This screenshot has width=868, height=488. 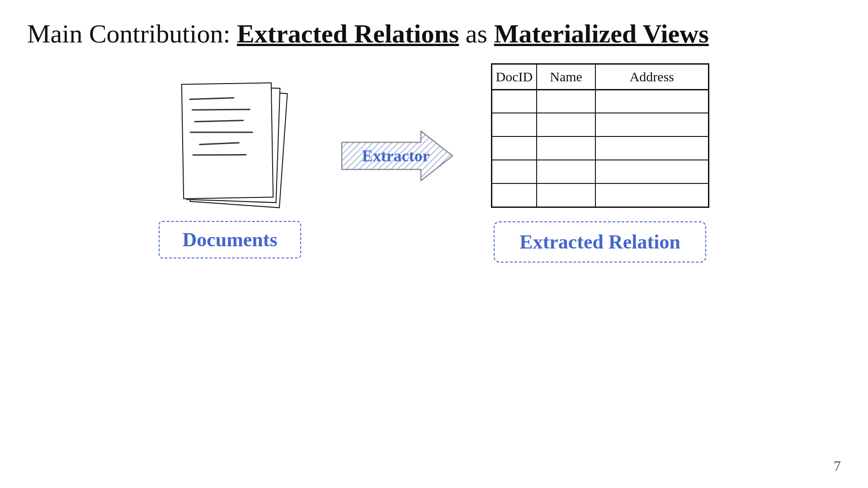 What do you see at coordinates (230, 170) in the screenshot?
I see `documents-section: Documents` at bounding box center [230, 170].